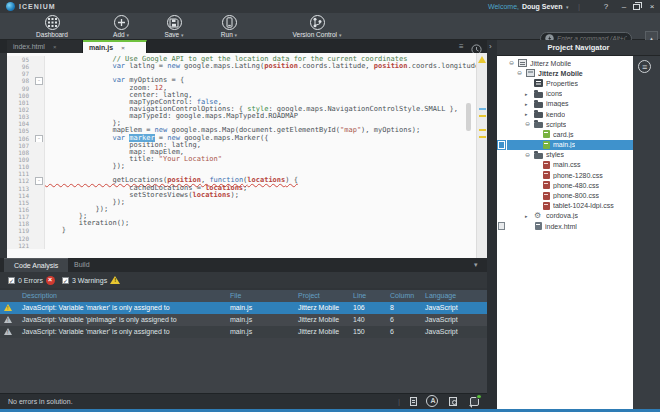 The width and height of the screenshot is (660, 412). What do you see at coordinates (236, 296) in the screenshot?
I see `column-file: File` at bounding box center [236, 296].